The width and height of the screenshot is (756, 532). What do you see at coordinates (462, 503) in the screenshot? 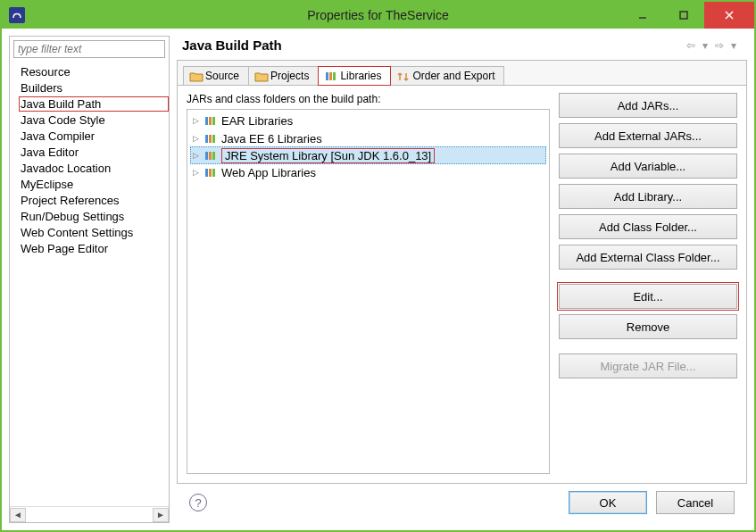
I see `dialog-footer: ? OK Cancel` at bounding box center [462, 503].